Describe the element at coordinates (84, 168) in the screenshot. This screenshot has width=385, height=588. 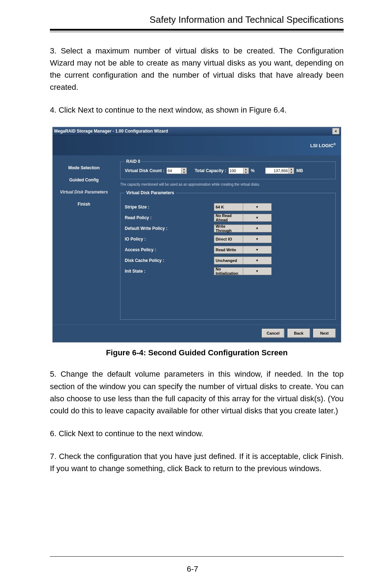
I see `sidebar-item-mode-selection: Mode Selection` at that location.